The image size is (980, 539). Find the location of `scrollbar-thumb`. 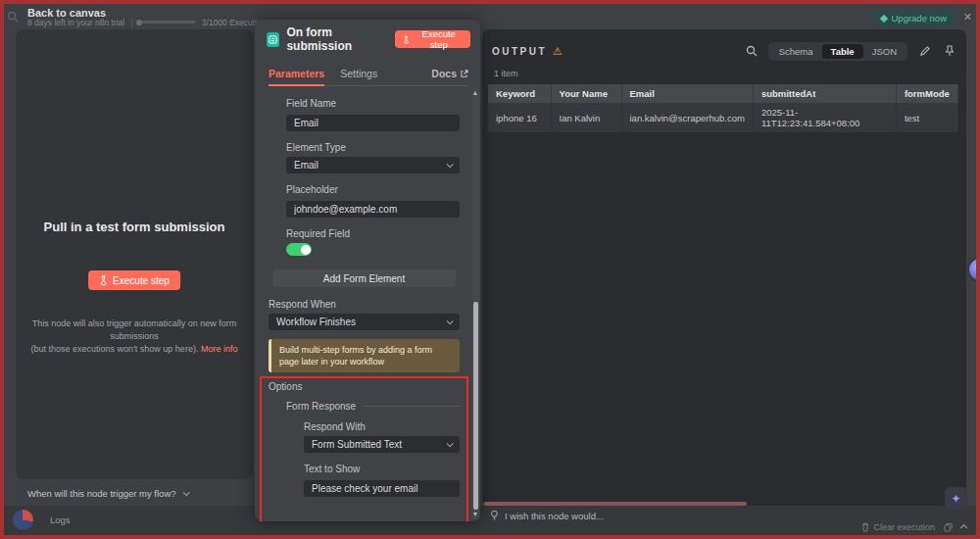

scrollbar-thumb is located at coordinates (476, 406).